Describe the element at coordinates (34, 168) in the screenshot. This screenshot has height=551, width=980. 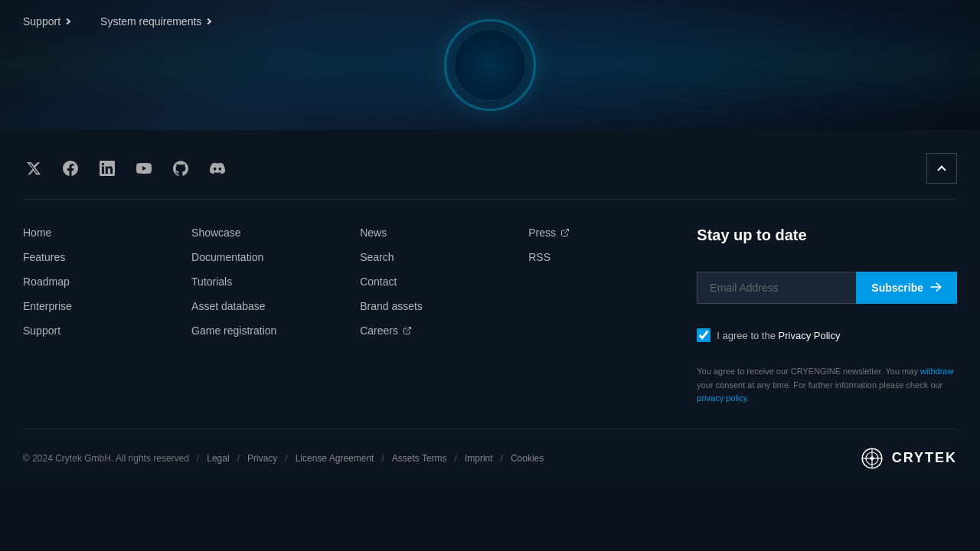
I see `x-twitter-icon` at that location.